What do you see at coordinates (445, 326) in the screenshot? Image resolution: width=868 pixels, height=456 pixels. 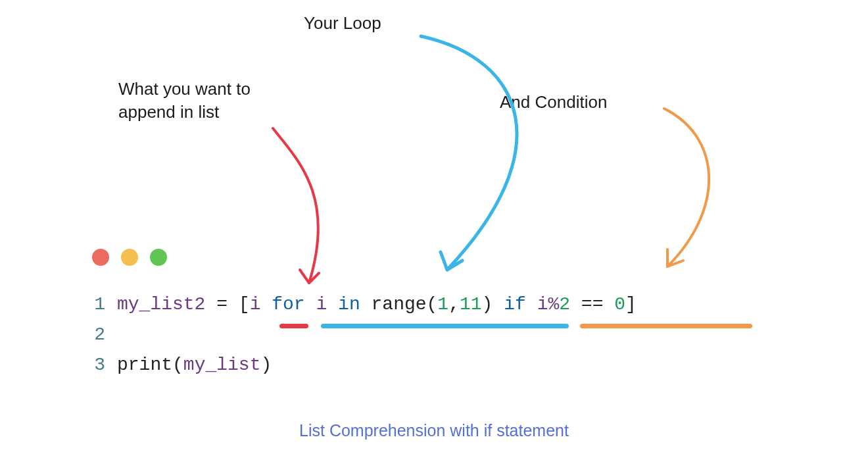 I see `underline-loop` at bounding box center [445, 326].